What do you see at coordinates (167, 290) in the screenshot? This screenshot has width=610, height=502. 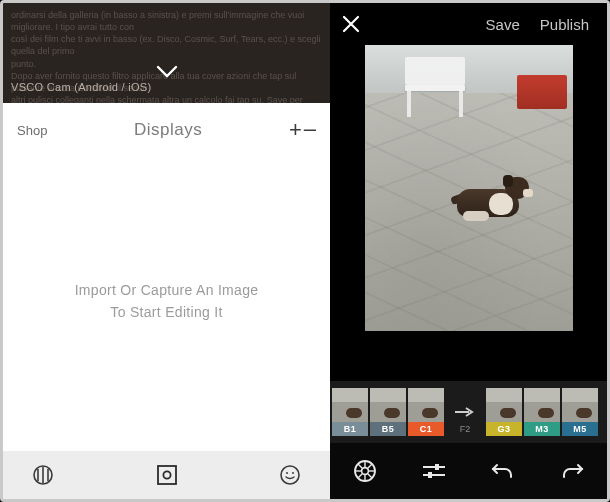 I see `empty-line-1: Import Or Capture An Image` at bounding box center [167, 290].